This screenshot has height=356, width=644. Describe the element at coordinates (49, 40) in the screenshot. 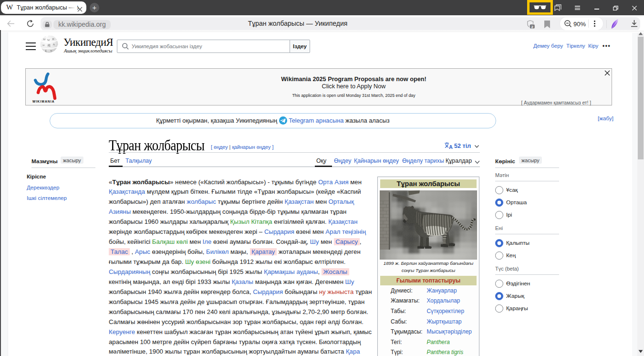

I see `svg-text: W` at that location.